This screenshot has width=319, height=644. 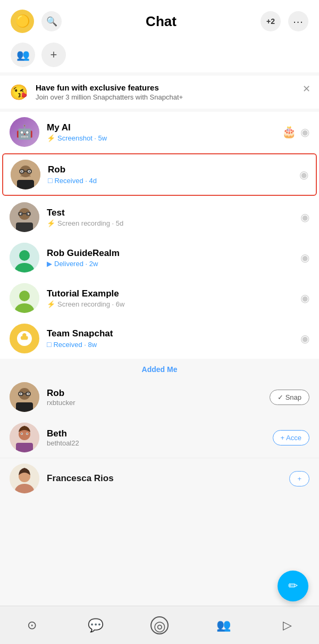 What do you see at coordinates (54, 55) in the screenshot?
I see `new-chat-button: +` at bounding box center [54, 55].